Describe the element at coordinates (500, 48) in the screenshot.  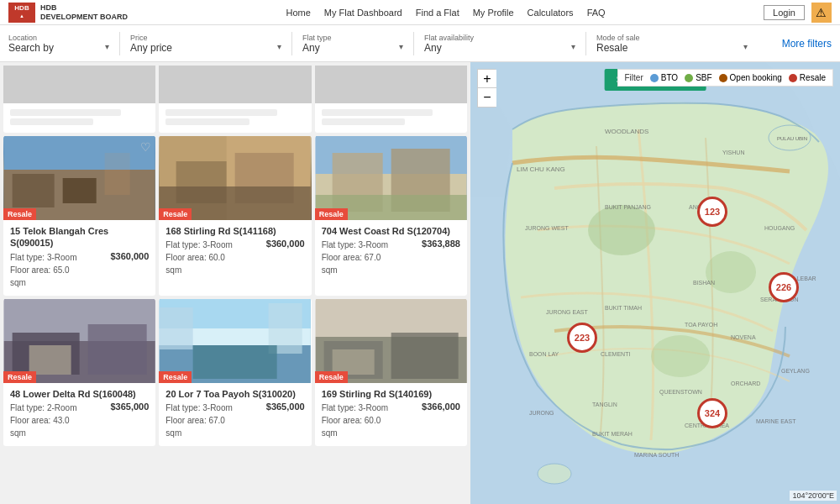
I see `flat-avail-select: Any` at that location.